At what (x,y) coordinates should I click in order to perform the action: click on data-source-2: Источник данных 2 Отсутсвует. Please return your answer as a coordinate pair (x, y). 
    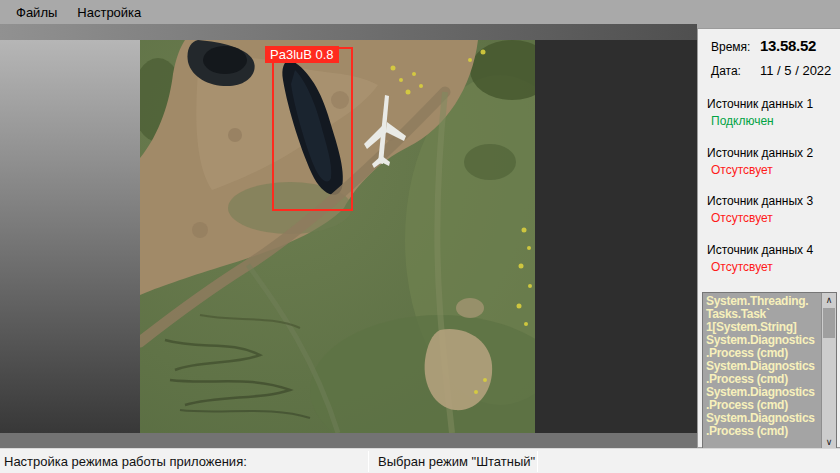
    Looking at the image, I should click on (760, 162).